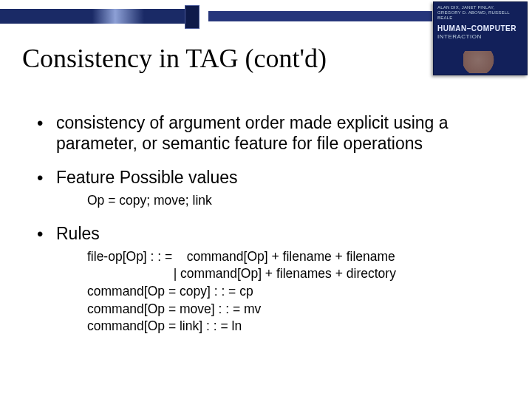 Image resolution: width=532 pixels, height=399 pixels. Describe the element at coordinates (78, 233) in the screenshot. I see `bullet-text: Rules` at that location.